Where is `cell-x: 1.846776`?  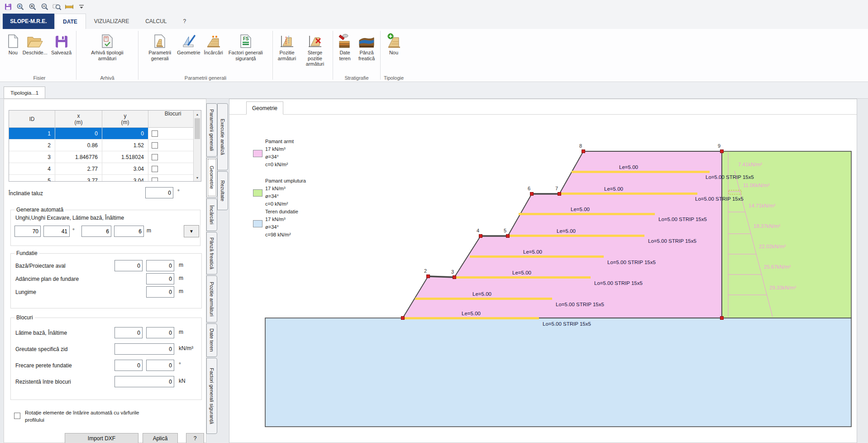 cell-x: 1.846776 is located at coordinates (79, 157).